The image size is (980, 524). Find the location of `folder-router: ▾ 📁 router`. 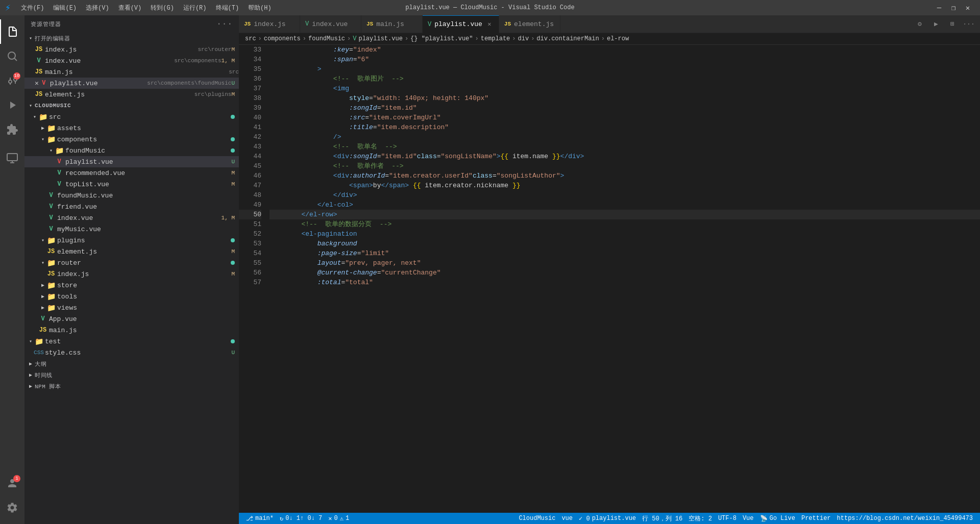

folder-router: ▾ 📁 router is located at coordinates (132, 263).